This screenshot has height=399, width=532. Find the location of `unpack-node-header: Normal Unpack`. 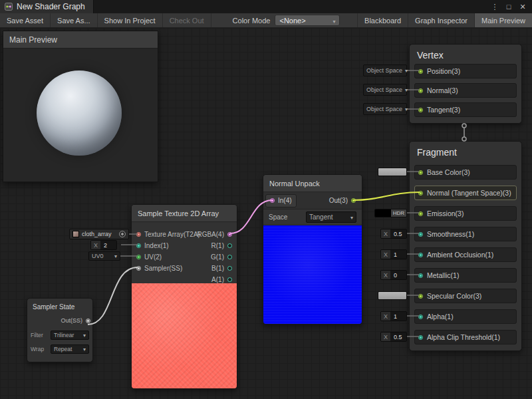

unpack-node-header: Normal Unpack is located at coordinates (313, 184).